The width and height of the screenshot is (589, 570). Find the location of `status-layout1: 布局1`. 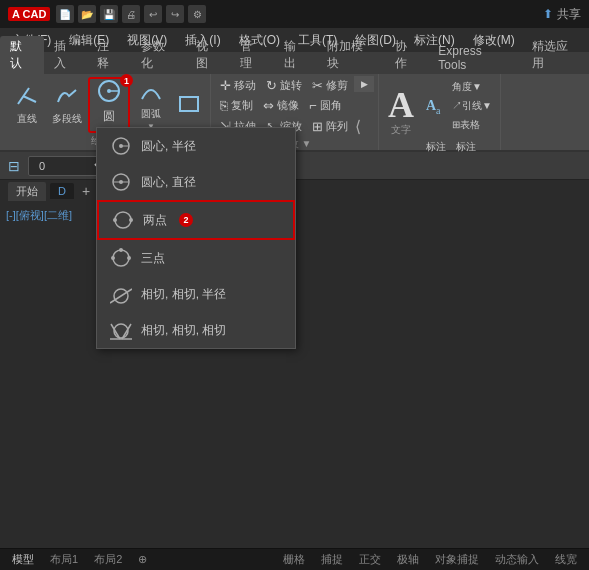

status-layout1: 布局1 is located at coordinates (64, 560).